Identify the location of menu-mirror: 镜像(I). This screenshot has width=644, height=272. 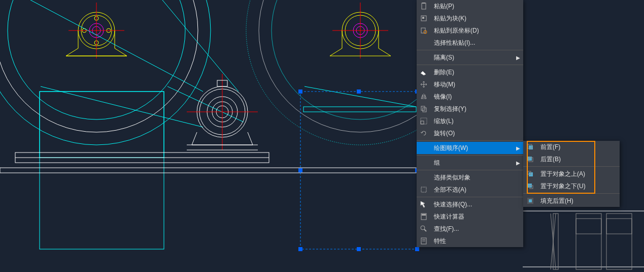
(470, 97).